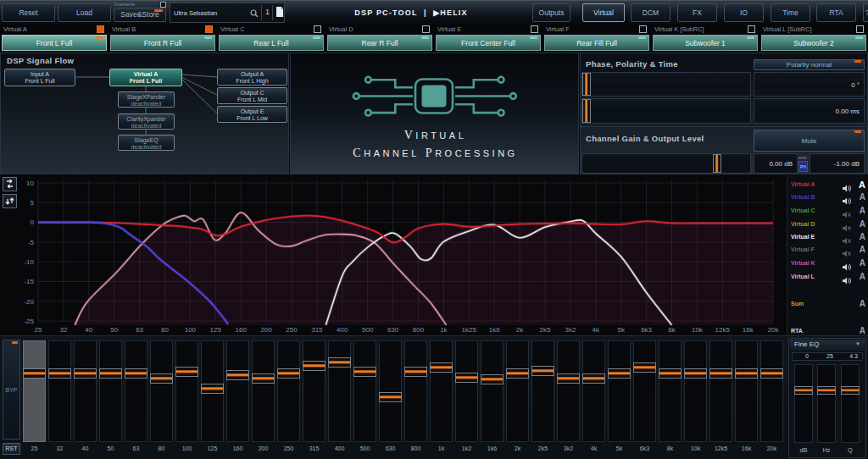 This screenshot has width=868, height=459. I want to click on svg-text: 10, so click(31, 183).